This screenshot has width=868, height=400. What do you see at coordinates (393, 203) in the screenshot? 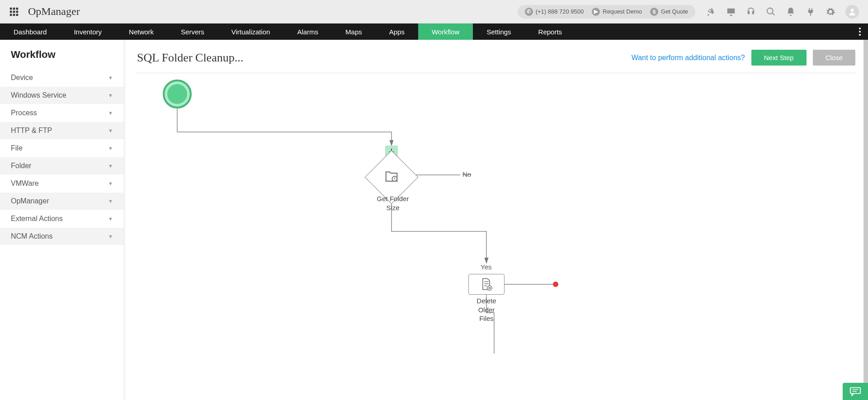
I see `decision-label: Get Folder Size` at bounding box center [393, 203].